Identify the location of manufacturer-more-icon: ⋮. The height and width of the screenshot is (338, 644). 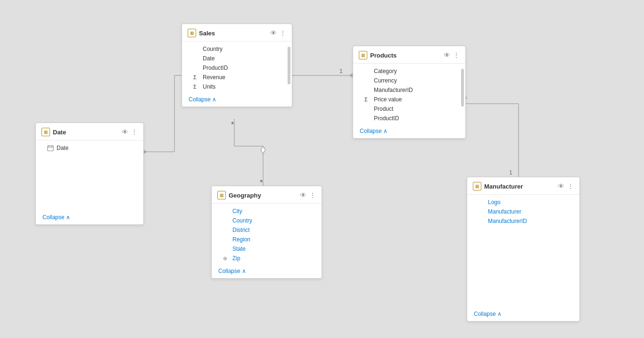
(570, 186).